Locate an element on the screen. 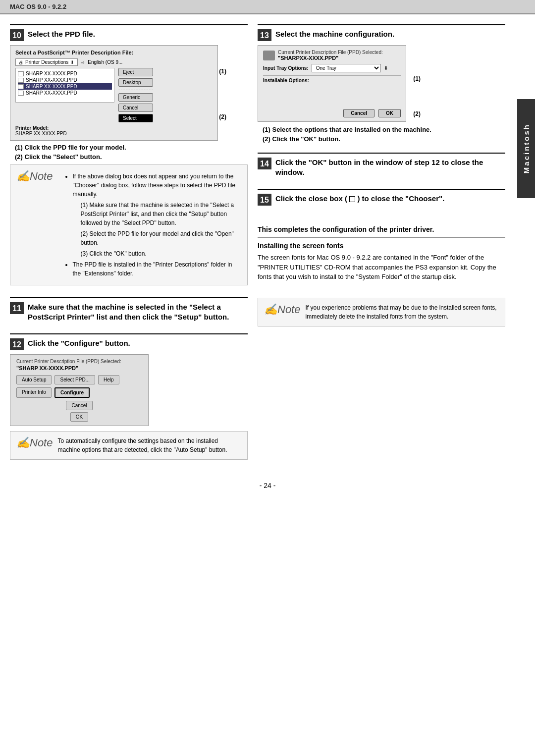 This screenshot has width=535, height=756. note-text-12: To automatically configure the settings … is located at coordinates (150, 445).